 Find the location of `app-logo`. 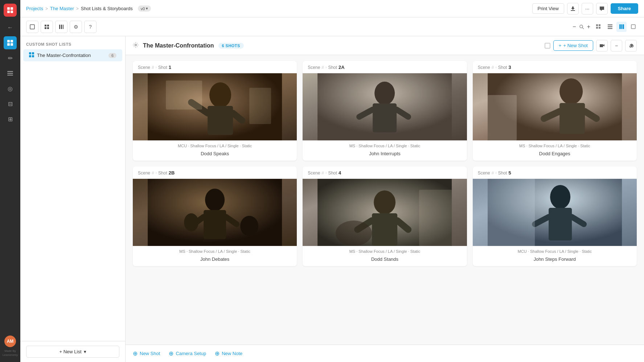

app-logo is located at coordinates (10, 10).